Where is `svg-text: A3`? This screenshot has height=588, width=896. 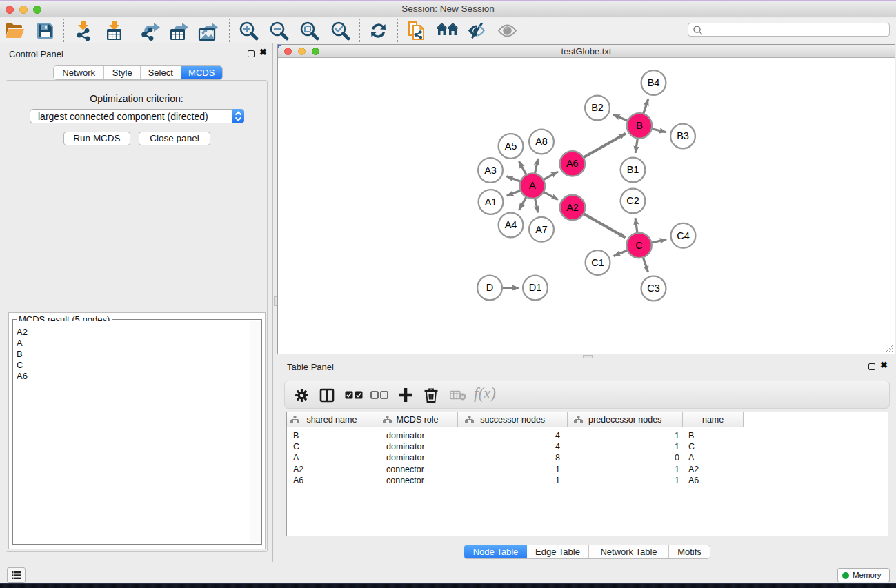 svg-text: A3 is located at coordinates (490, 170).